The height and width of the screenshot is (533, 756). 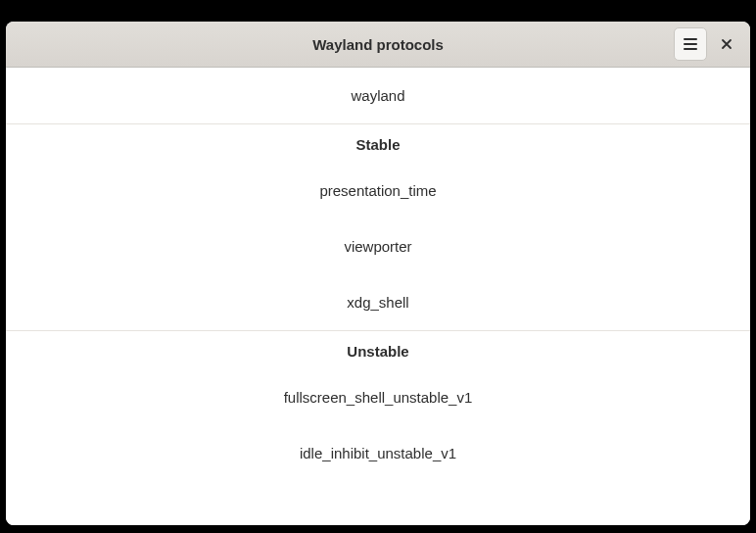 I want to click on list-item: xdg_shell, so click(x=378, y=302).